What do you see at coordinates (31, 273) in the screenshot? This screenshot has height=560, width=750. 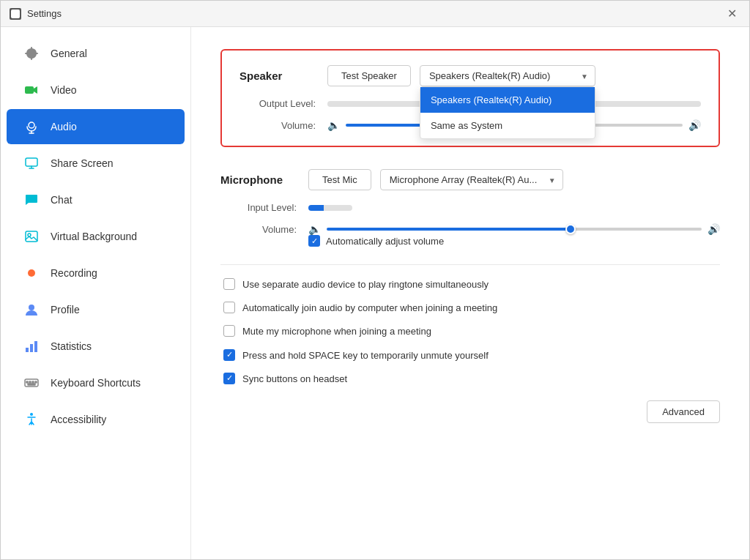 I see `recording-icon` at bounding box center [31, 273].